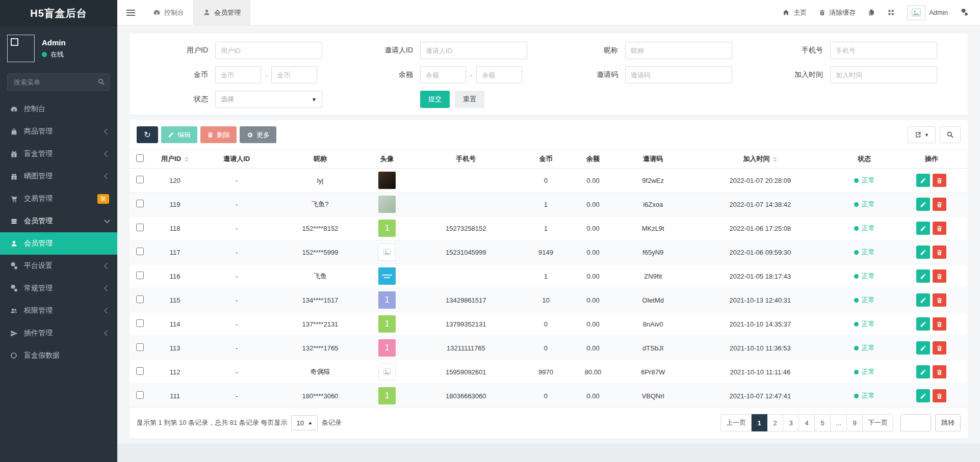  What do you see at coordinates (320, 159) in the screenshot?
I see `column-header: 昵称` at bounding box center [320, 159].